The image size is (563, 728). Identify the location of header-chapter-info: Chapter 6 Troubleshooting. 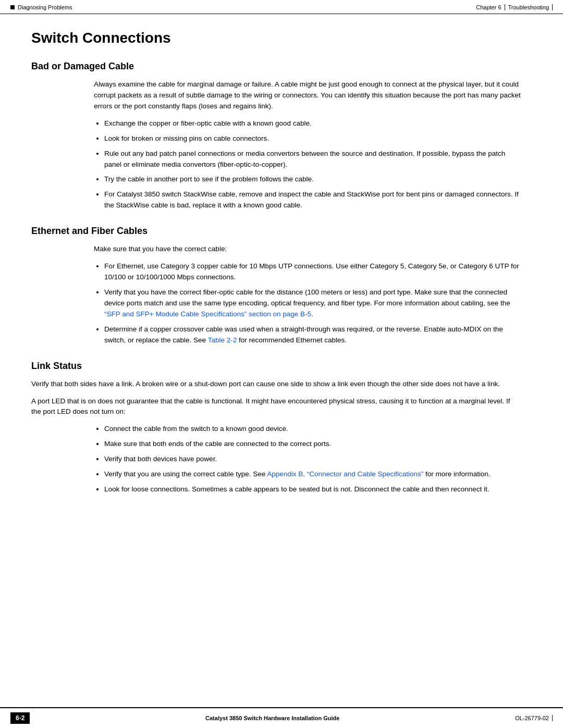
(514, 7).